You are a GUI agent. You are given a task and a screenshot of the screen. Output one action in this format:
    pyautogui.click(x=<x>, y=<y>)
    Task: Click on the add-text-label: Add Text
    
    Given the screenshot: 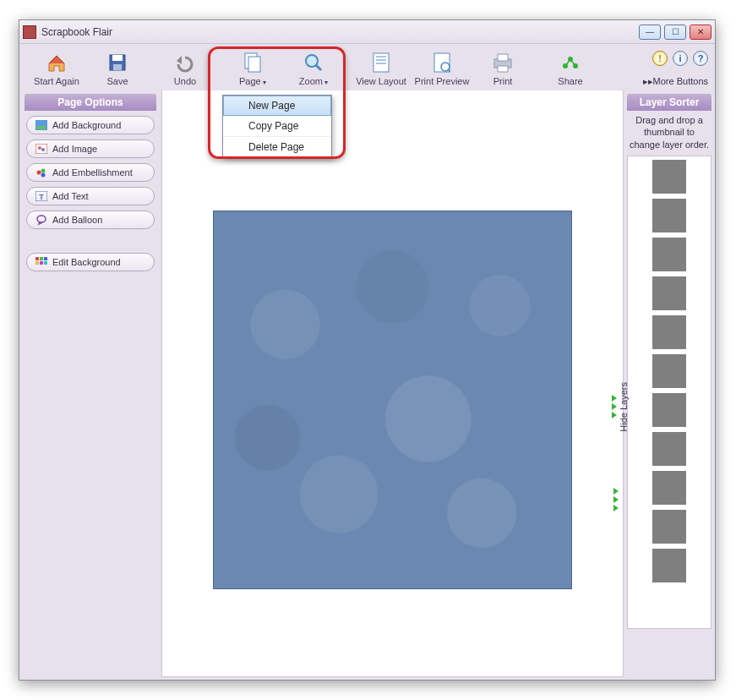 What is the action you would take?
    pyautogui.click(x=71, y=196)
    